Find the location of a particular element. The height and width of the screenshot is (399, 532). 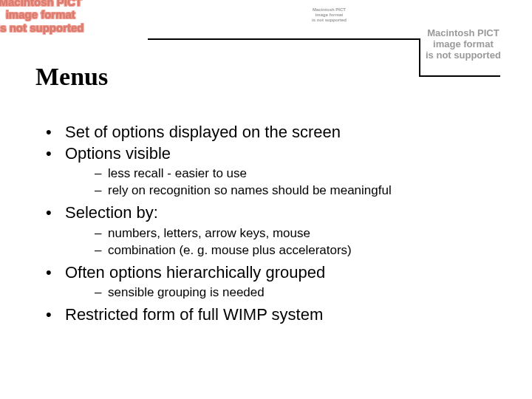

subbullet-item: combination (e. g. mouse plus accelerato… is located at coordinates (299, 251).